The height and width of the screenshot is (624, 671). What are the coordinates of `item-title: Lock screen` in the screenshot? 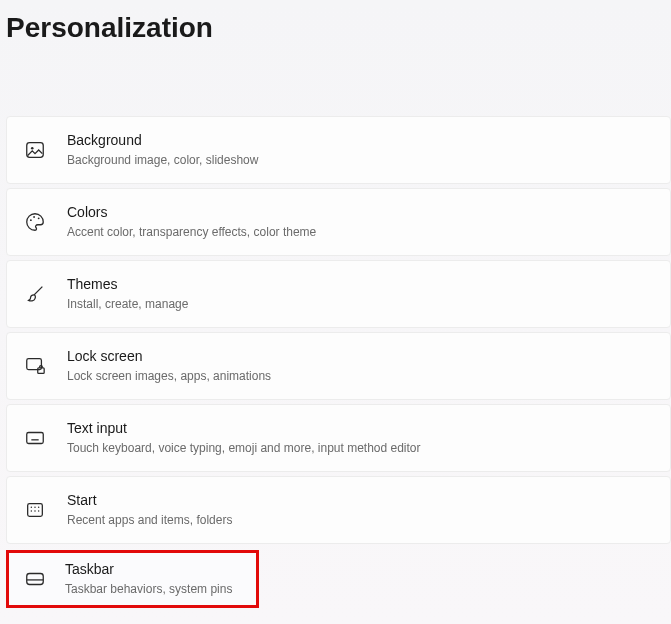 It's located at (169, 357).